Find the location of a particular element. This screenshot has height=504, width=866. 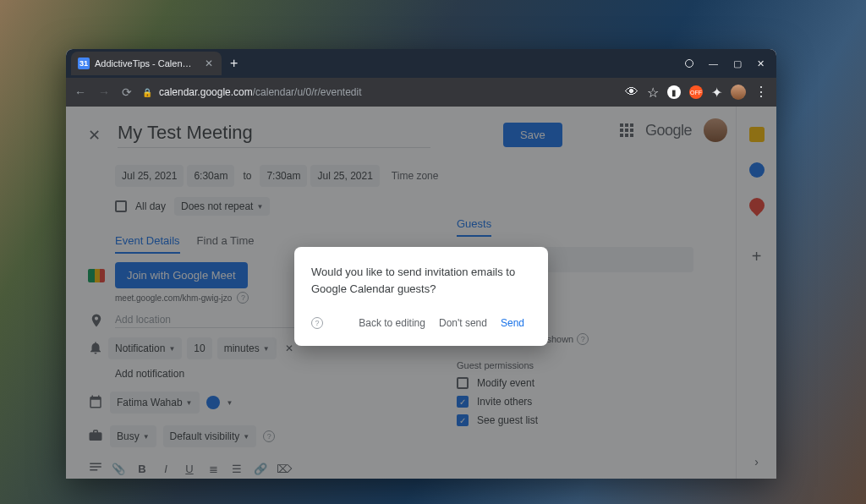

forward-button: → is located at coordinates (104, 92).